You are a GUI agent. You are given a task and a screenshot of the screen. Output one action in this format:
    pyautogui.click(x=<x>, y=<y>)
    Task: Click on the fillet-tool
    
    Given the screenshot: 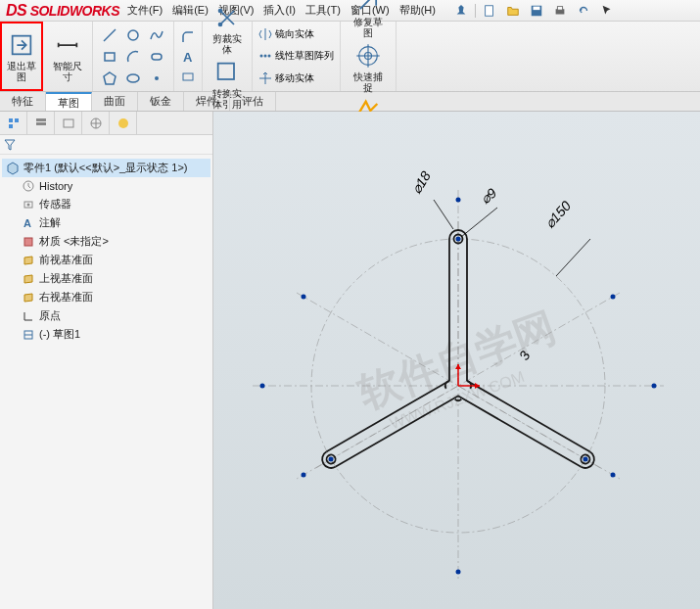 What is the action you would take?
    pyautogui.click(x=188, y=37)
    